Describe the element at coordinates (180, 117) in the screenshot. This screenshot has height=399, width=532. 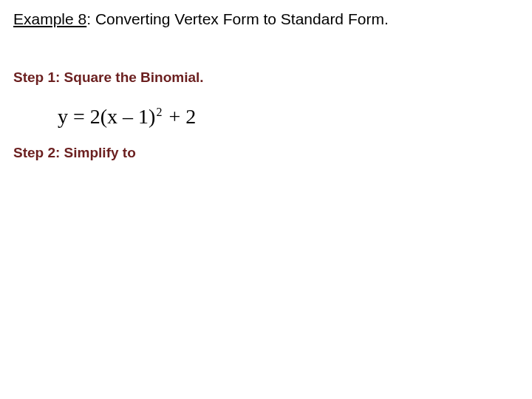
I see `equation-rhs: + 2` at that location.